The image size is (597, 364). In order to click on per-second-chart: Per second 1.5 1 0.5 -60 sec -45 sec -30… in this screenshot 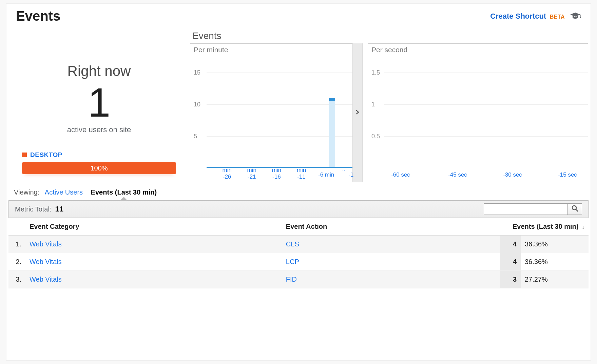, I will do `click(478, 113)`.